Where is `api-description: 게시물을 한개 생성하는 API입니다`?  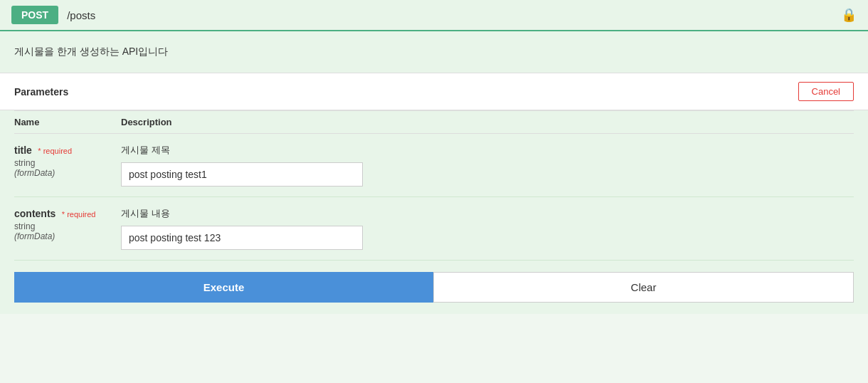 api-description: 게시물을 한개 생성하는 API입니다 is located at coordinates (91, 51).